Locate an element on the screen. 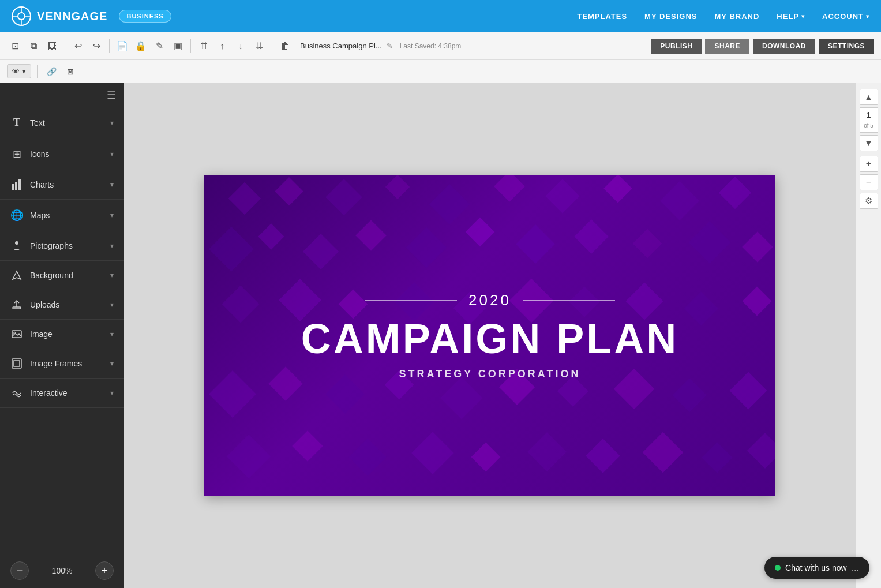  chevron-down-icon-image-frames: ▾ is located at coordinates (112, 364).